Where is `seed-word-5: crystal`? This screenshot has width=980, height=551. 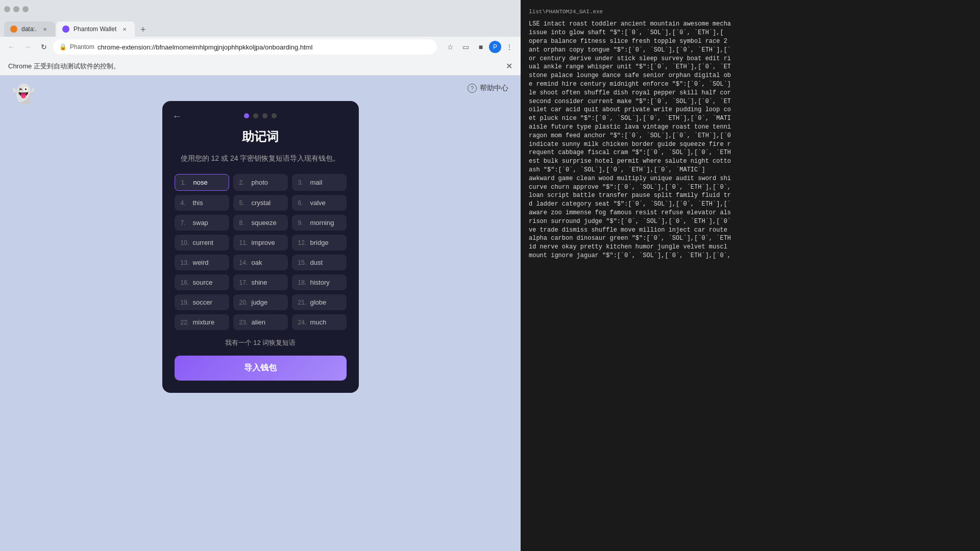 seed-word-5: crystal is located at coordinates (261, 203).